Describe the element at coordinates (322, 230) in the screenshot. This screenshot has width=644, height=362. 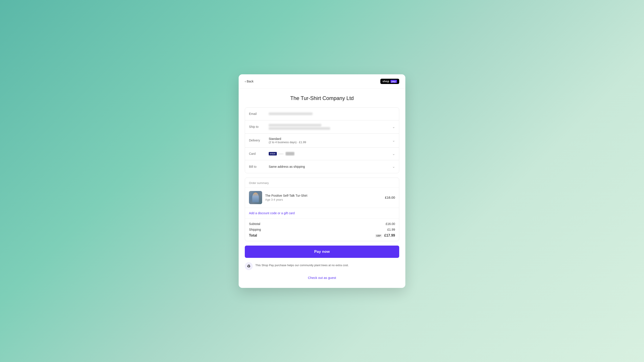
I see `totals-section: Subtotal £16.00 Shipping £1.99 Total GBP…` at that location.